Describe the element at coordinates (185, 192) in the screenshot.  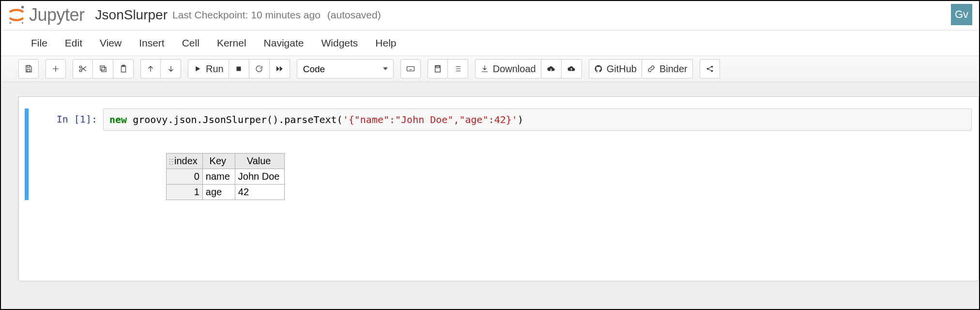
I see `cell-index: 1` at that location.